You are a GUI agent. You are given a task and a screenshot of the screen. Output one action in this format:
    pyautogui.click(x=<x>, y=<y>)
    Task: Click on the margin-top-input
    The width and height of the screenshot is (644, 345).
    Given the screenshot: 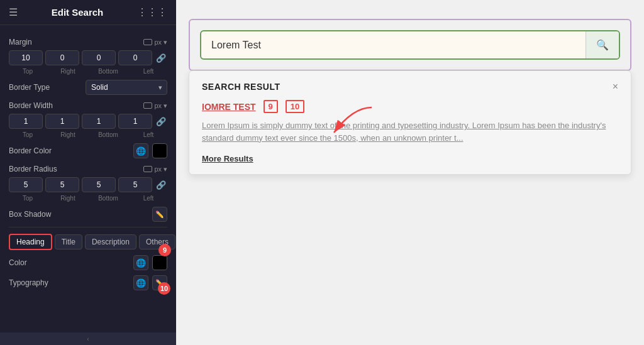 What is the action you would take?
    pyautogui.click(x=26, y=58)
    